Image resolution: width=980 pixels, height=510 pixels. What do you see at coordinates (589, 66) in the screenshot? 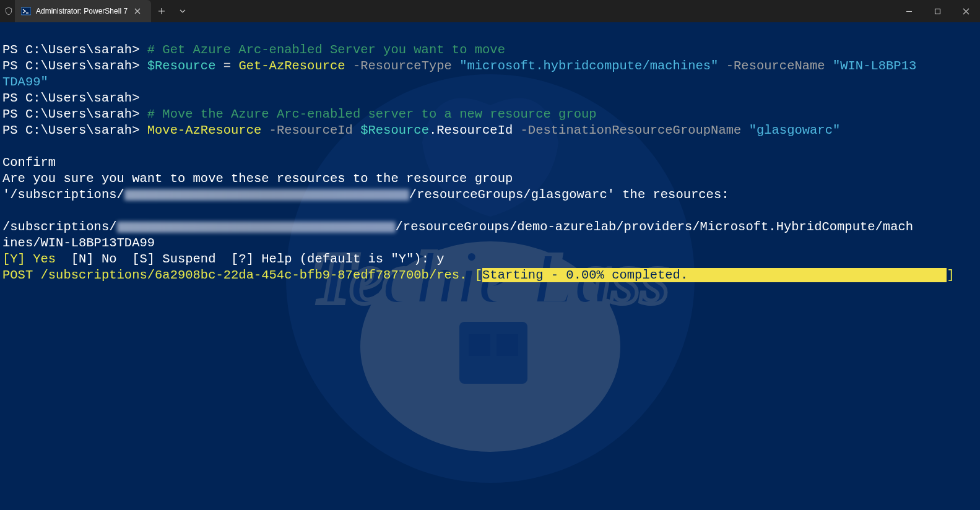
I see `string-literal: "microsoft.hybridcompute/machines"` at bounding box center [589, 66].